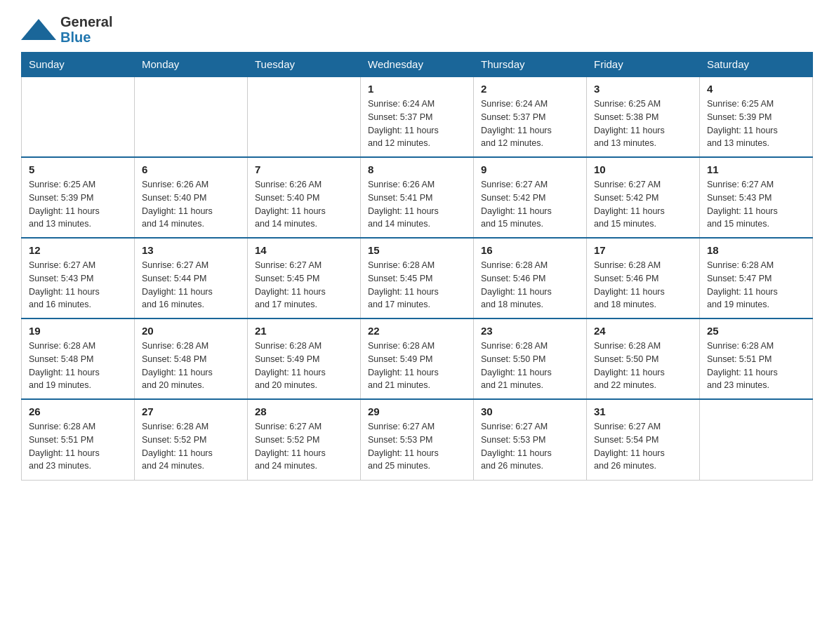  What do you see at coordinates (305, 278) in the screenshot?
I see `calendar-cell-3-3: 14Sunrise: 6:27 AM Sunset: 5:45 PM Dayli…` at bounding box center [305, 278].